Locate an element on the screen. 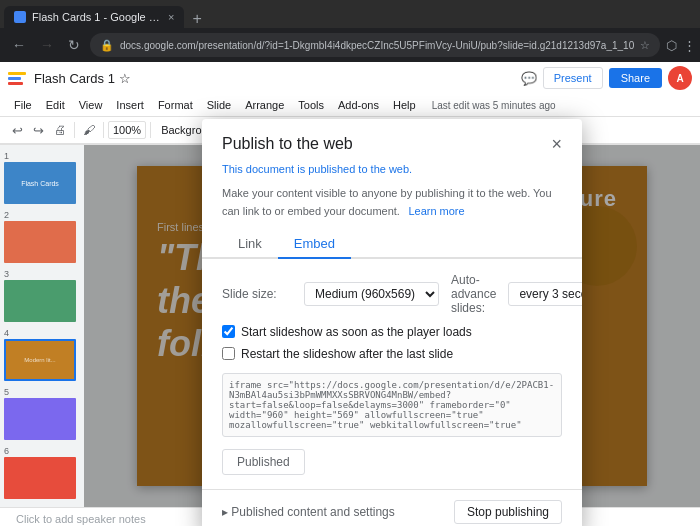 This screenshot has width=700, height=526. menu-file: File is located at coordinates (23, 105).